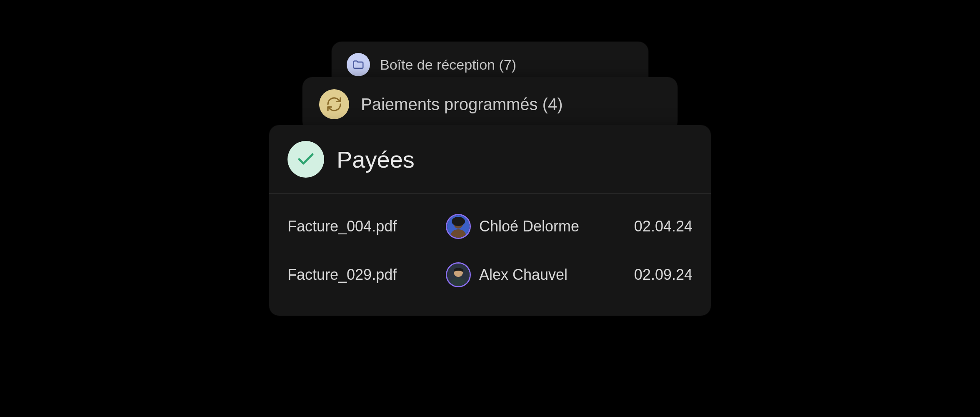 The height and width of the screenshot is (417, 980). I want to click on invoice-person: Chloé Delorme, so click(525, 226).